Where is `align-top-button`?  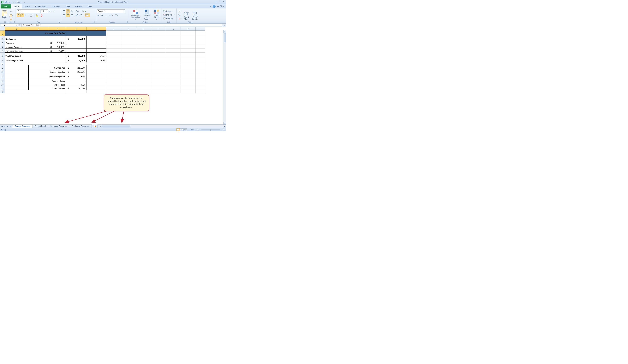
align-top-button is located at coordinates (64, 11).